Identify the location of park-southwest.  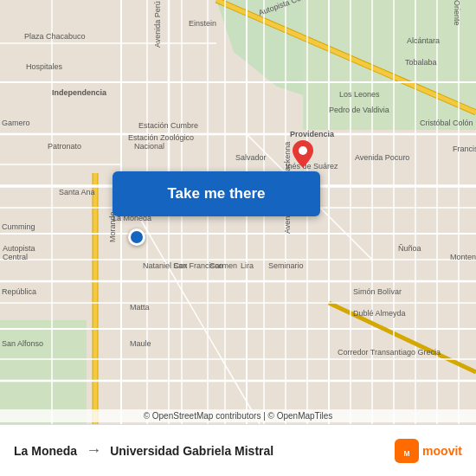
(43, 372).